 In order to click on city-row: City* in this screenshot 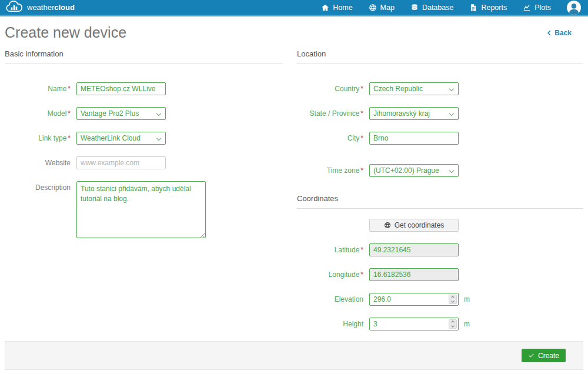, I will do `click(440, 138)`.